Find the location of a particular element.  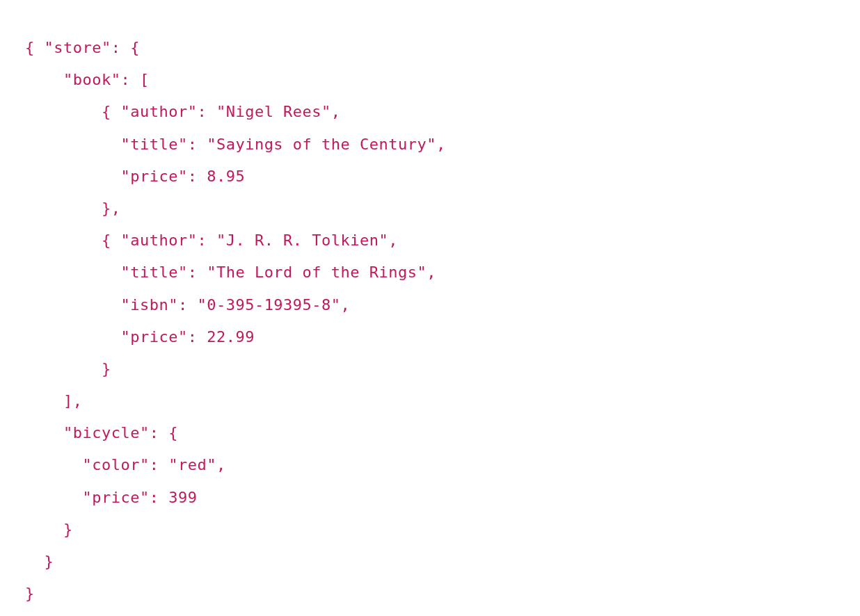

code-line: "title": "Sayings of the Century", is located at coordinates (235, 145).